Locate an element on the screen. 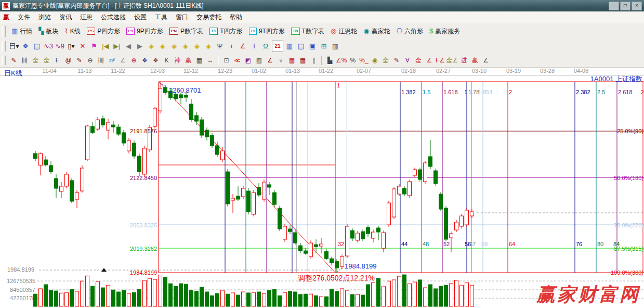 This screenshot has width=644, height=307. menu-item-资讯: 资讯 is located at coordinates (65, 18).